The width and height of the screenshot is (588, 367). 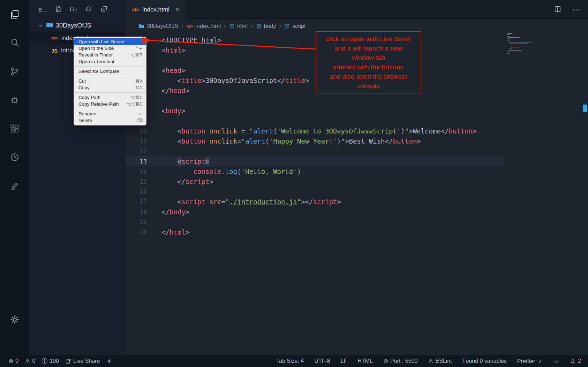 What do you see at coordinates (110, 81) in the screenshot?
I see `menu-item-cut: Cut⌘X` at bounding box center [110, 81].